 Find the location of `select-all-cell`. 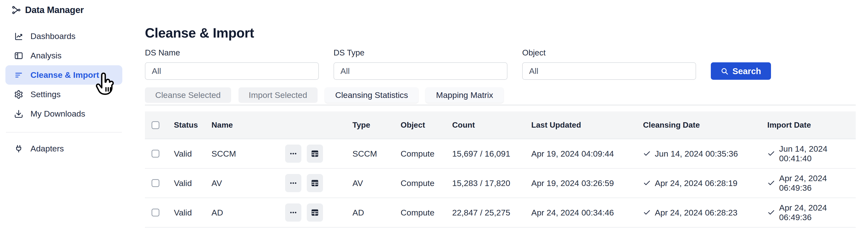

select-all-cell is located at coordinates (159, 125).